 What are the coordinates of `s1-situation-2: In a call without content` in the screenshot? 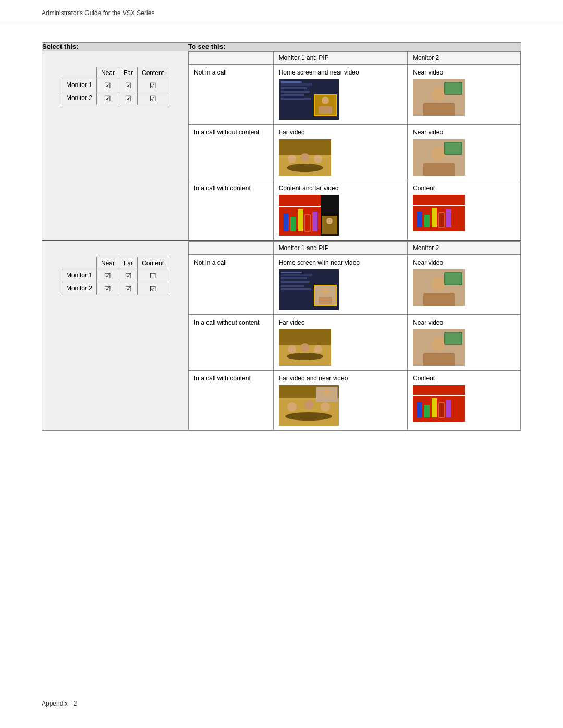 It's located at (231, 152).